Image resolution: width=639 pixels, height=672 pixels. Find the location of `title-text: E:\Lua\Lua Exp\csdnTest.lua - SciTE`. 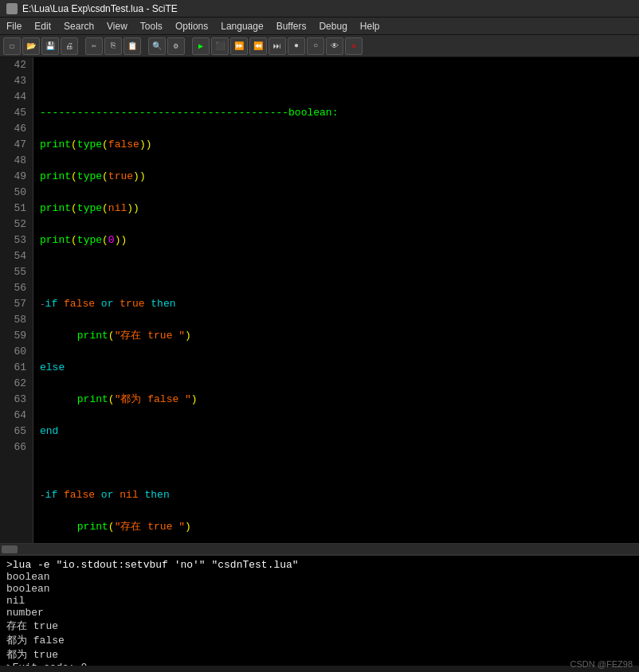

title-text: E:\Lua\Lua Exp\csdnTest.lua - SciTE is located at coordinates (100, 9).